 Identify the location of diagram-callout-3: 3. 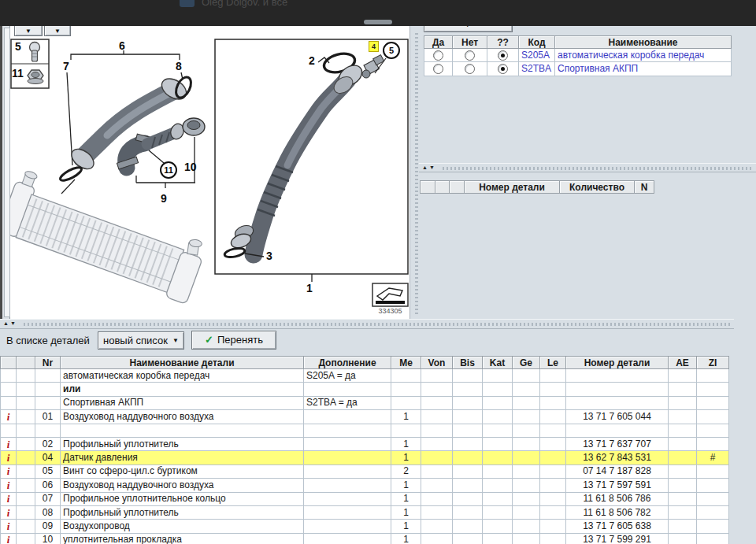
(269, 256).